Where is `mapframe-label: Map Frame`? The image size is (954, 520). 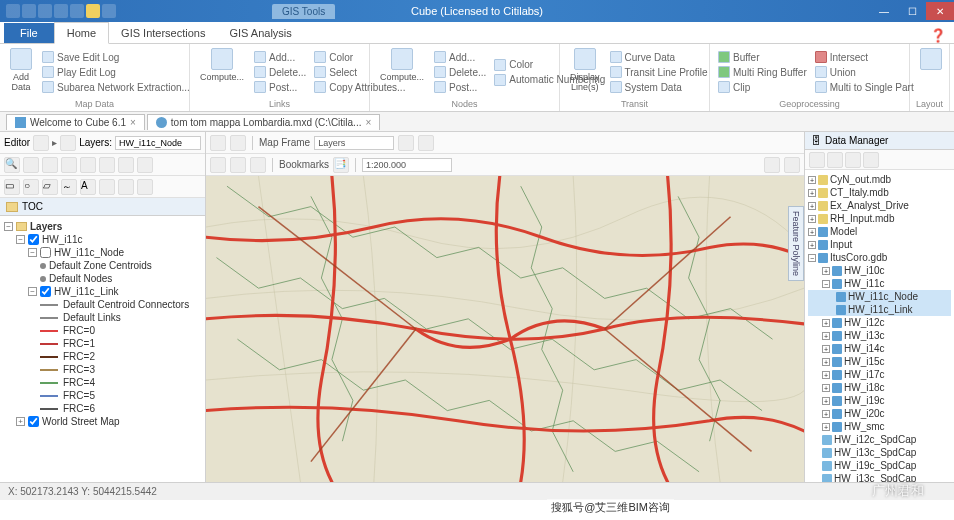 mapframe-label: Map Frame is located at coordinates (284, 142).